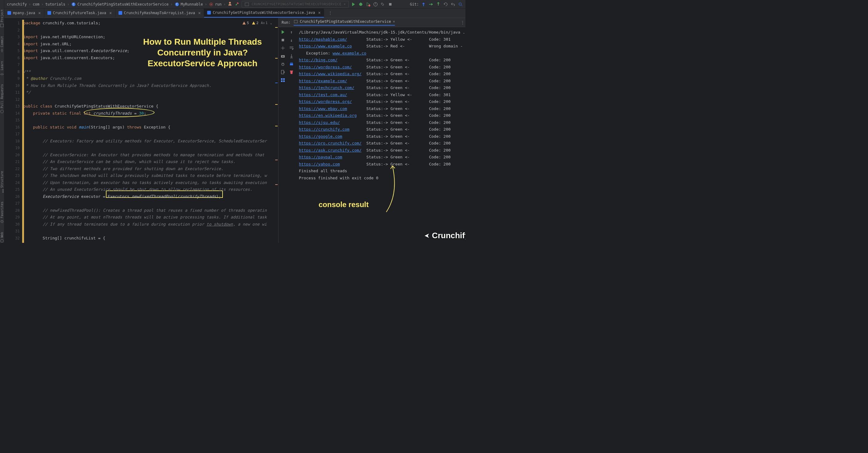  I want to click on git-rollback-icon, so click(453, 4).